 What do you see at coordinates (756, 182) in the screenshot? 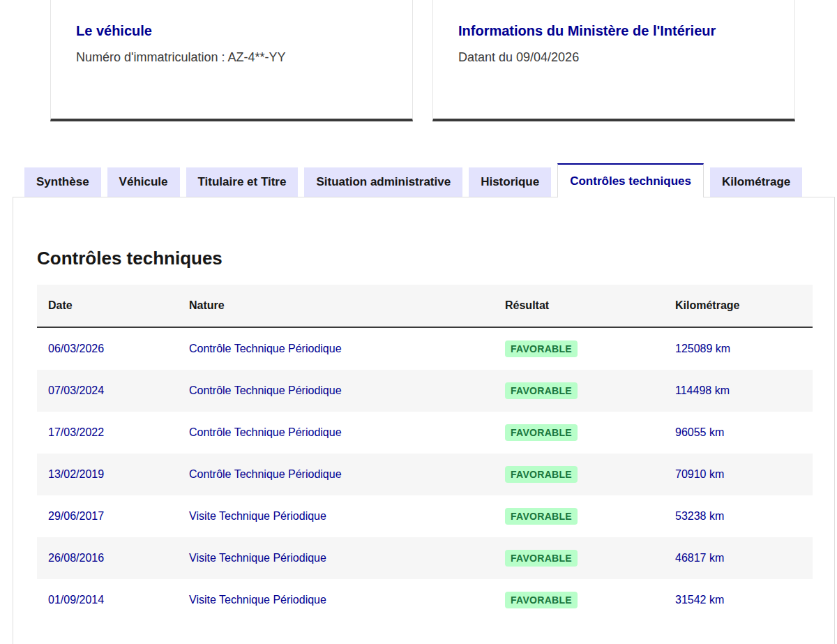
I see `tab-kilometrage: Kilométrage` at bounding box center [756, 182].